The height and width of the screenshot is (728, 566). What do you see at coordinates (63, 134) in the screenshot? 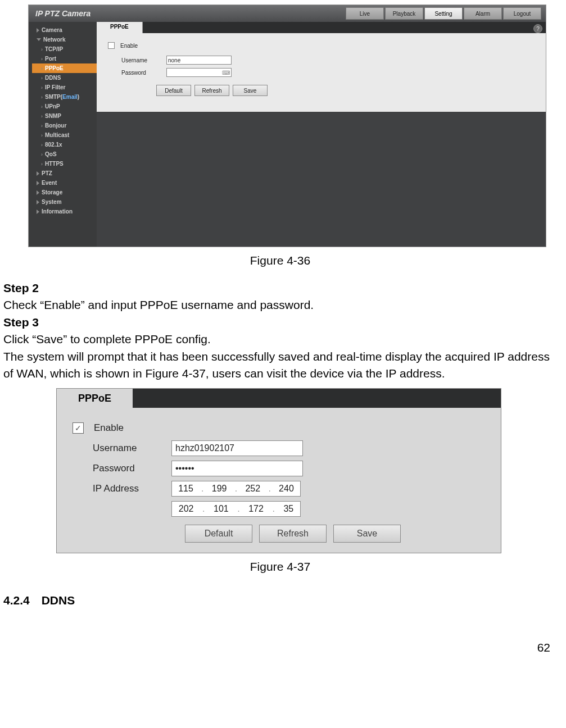
I see `sidebar: Camera Network ›TCP/IP ›Port ›PPPoE ›DDN…` at bounding box center [63, 134].